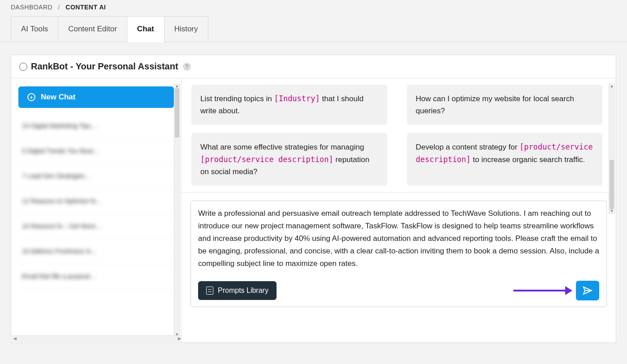  What do you see at coordinates (588, 291) in the screenshot?
I see `send-button` at bounding box center [588, 291].